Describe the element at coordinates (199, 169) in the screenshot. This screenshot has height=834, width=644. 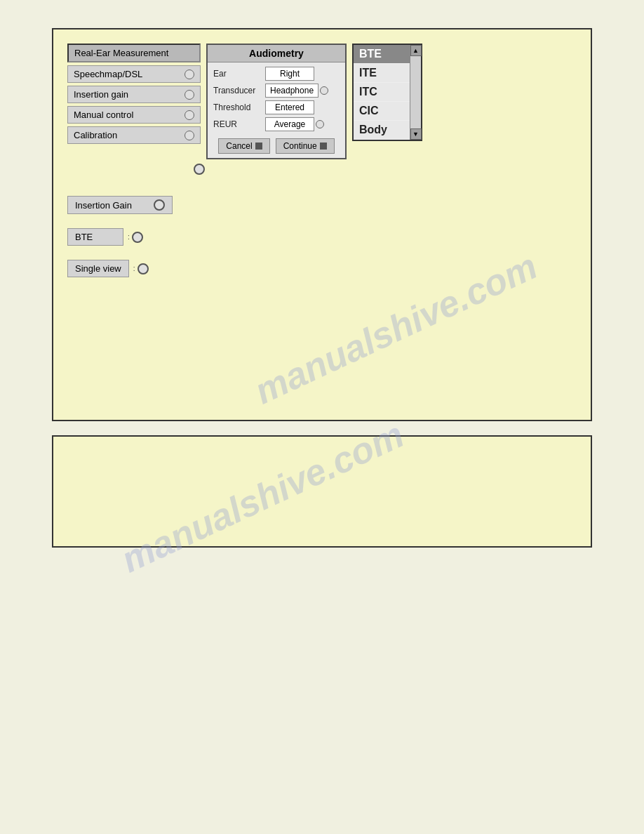
I see `bte-standalone-radio` at that location.